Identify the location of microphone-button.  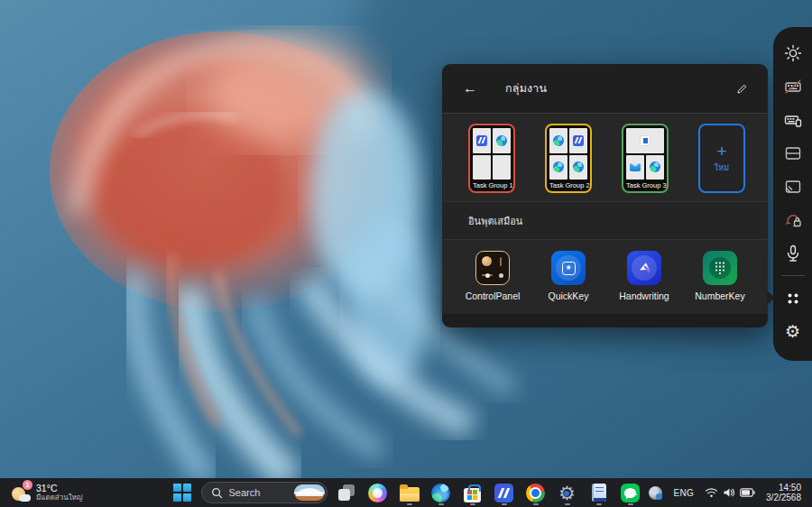
(793, 253).